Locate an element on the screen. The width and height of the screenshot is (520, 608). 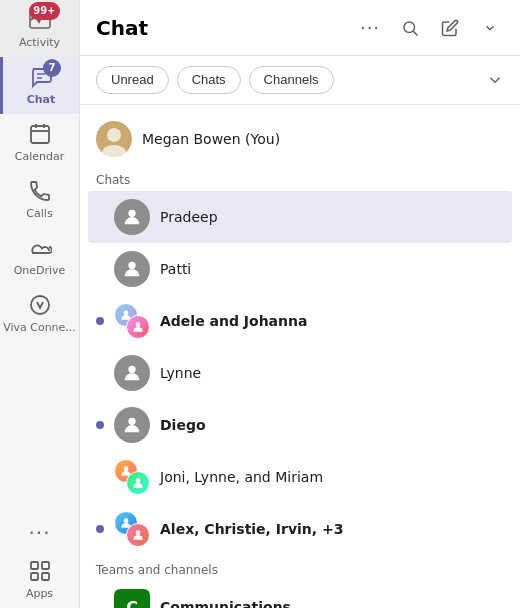
sidebar-item-calendar: Calendar is located at coordinates (40, 142).